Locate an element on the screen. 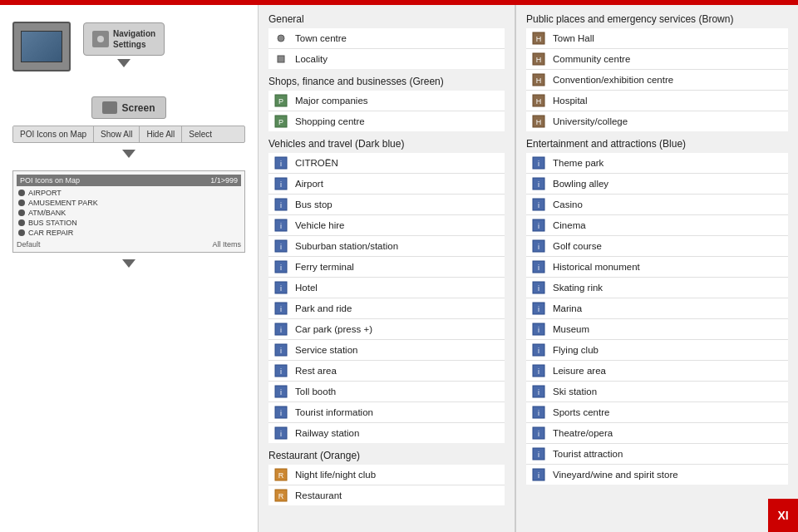 This screenshot has height=532, width=798. right-poi-item-1-10: iLeisure area is located at coordinates (657, 371).